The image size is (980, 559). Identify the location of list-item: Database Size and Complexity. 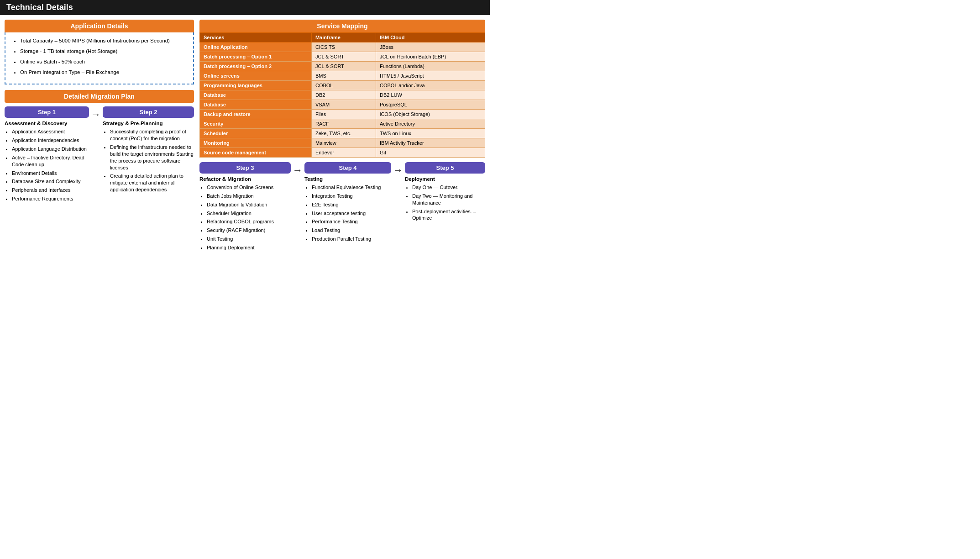
(50, 182).